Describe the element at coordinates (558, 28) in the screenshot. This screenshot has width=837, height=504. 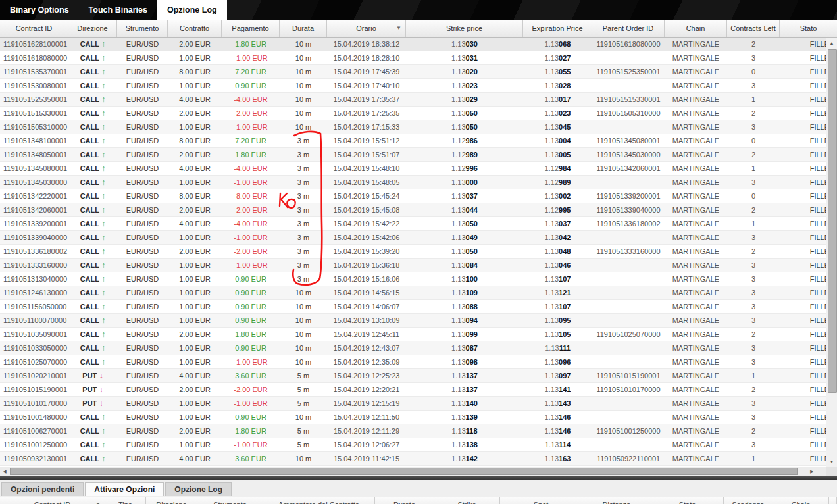
I see `column-header-expiration: Expiration Price` at that location.